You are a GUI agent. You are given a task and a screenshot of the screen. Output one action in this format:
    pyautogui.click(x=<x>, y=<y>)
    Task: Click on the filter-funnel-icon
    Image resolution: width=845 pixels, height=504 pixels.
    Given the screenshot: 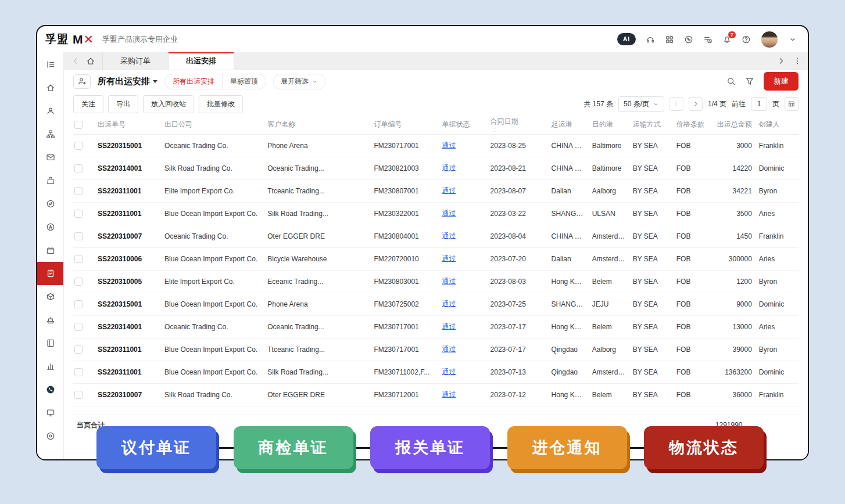 What is the action you would take?
    pyautogui.click(x=750, y=81)
    